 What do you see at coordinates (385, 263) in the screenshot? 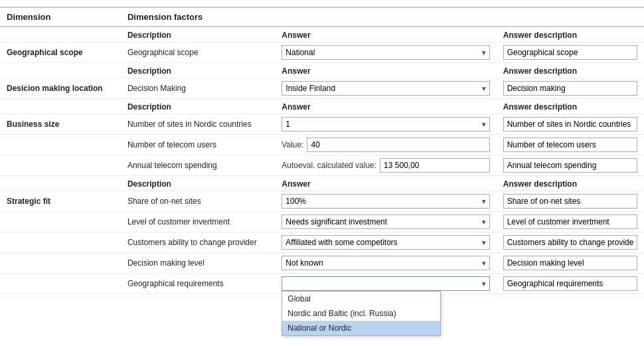
I see `select-wrapper: Not knownOperationalManagementBoard leve…` at bounding box center [385, 263].